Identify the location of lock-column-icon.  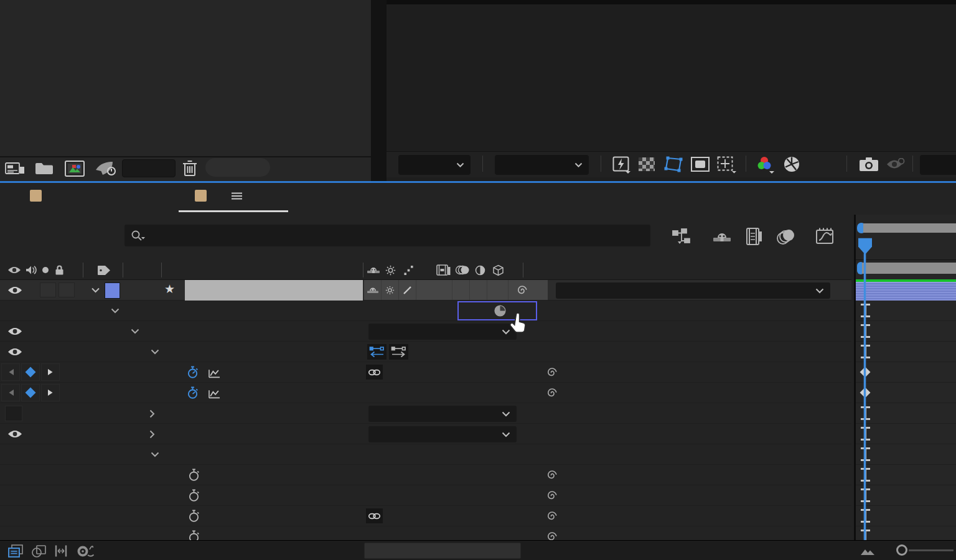
(60, 270).